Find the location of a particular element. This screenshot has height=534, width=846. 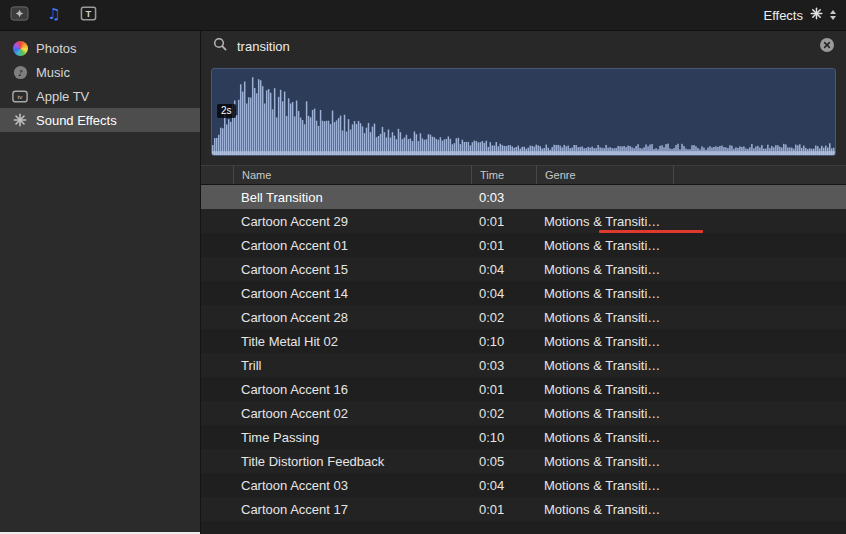

table-row: Bell Transition0:03 is located at coordinates (524, 197).